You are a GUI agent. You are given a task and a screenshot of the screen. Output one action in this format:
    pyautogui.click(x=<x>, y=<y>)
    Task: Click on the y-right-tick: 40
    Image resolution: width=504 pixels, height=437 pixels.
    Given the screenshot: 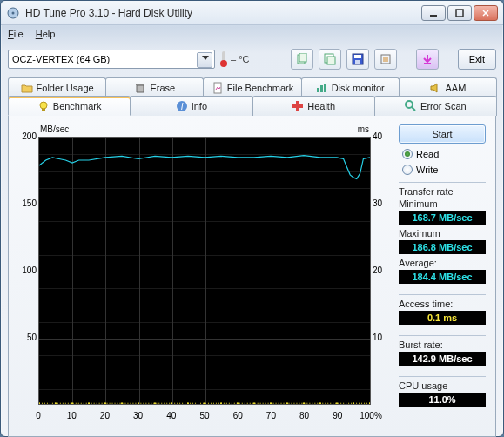 What is the action you would take?
    pyautogui.click(x=382, y=136)
    